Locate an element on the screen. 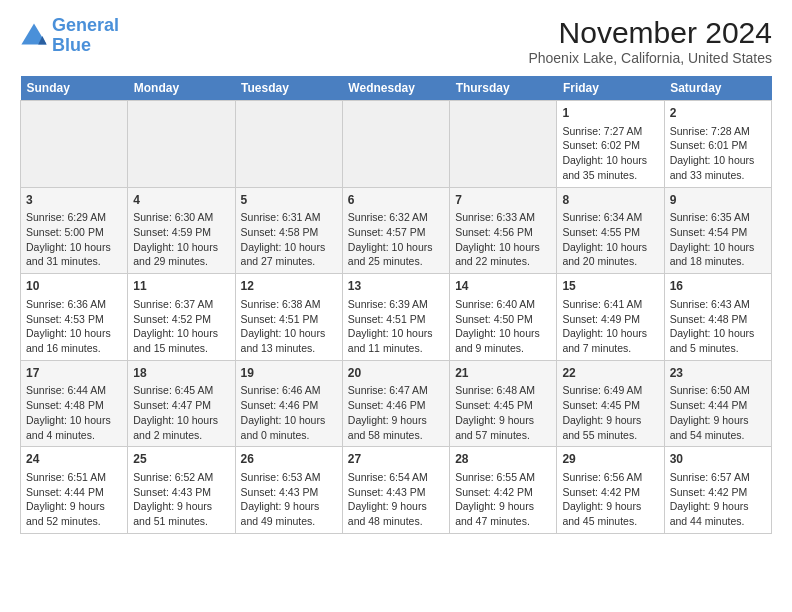 This screenshot has height=612, width=792. day-info: Sunset: 4:55 PM is located at coordinates (610, 232).